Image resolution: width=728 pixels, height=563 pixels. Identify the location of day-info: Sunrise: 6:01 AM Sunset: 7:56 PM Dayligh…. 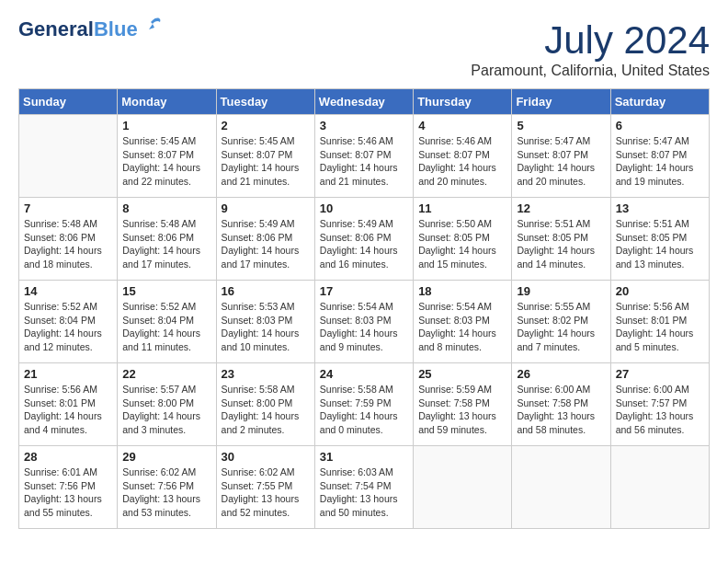
(68, 493).